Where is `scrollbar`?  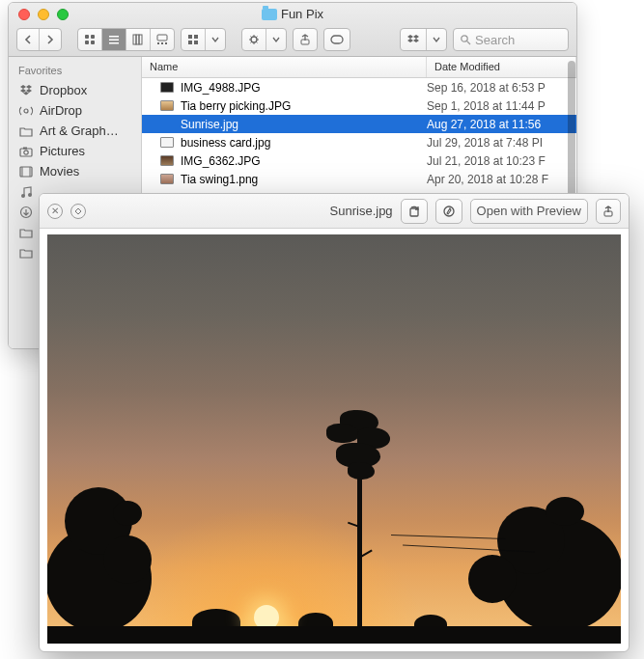
scrollbar is located at coordinates (572, 138).